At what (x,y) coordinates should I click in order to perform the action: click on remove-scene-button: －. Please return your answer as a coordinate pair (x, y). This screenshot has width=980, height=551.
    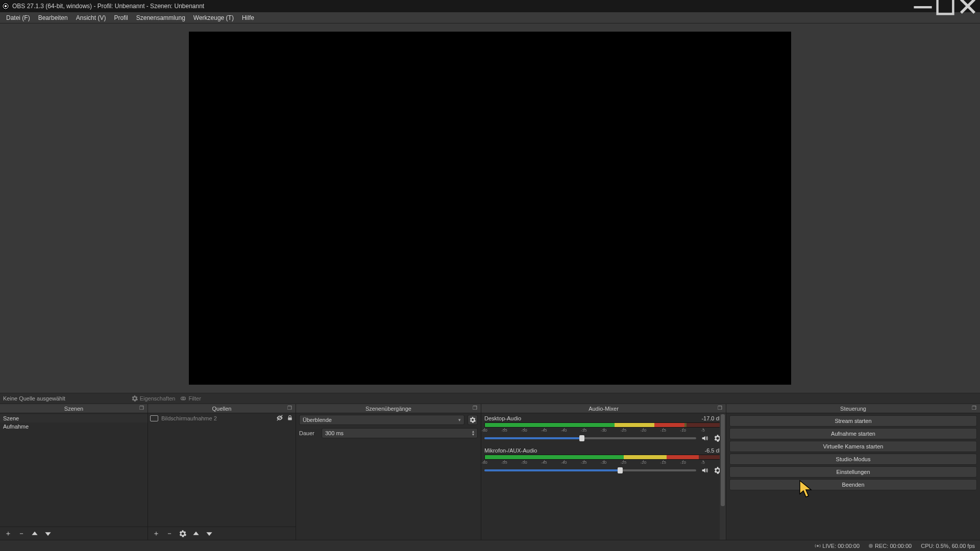
    Looking at the image, I should click on (21, 534).